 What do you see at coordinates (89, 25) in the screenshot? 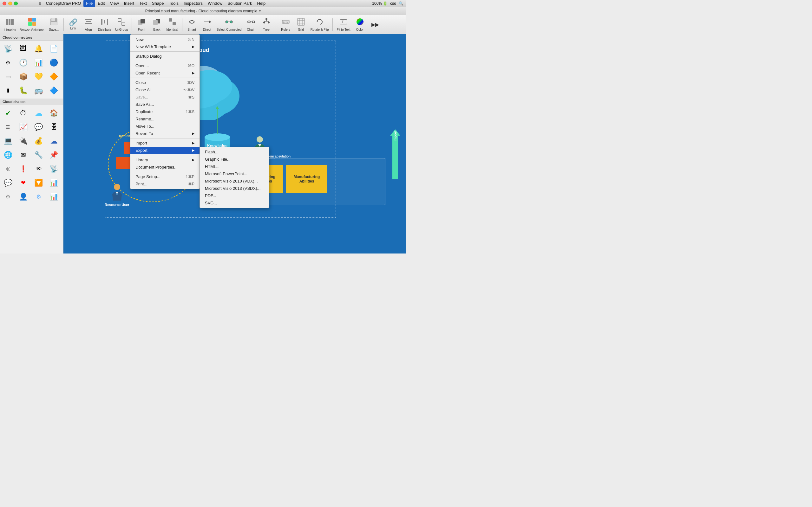
I see `align-button: Align` at bounding box center [89, 25].